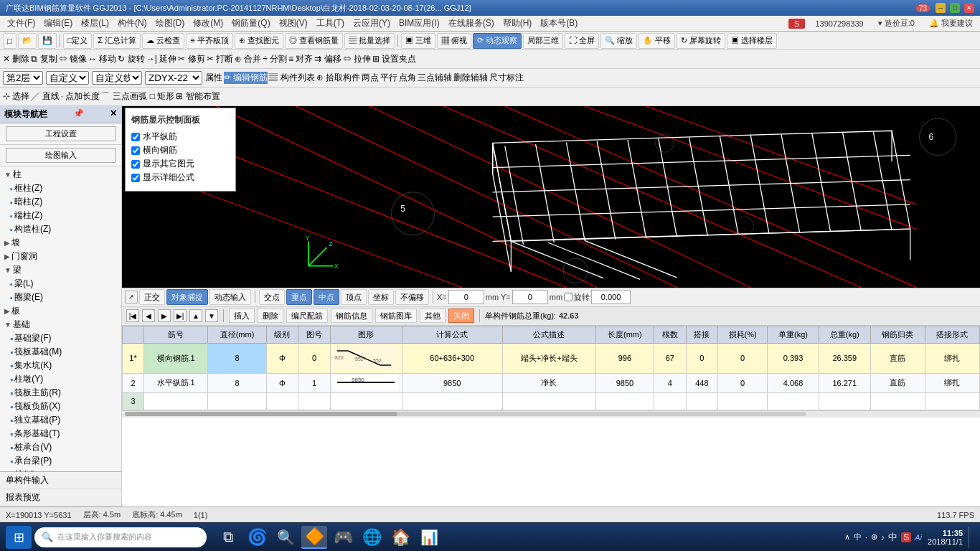 The width and height of the screenshot is (980, 551). What do you see at coordinates (357, 59) in the screenshot?
I see `tb-stretch: ⇔ 拉伸` at bounding box center [357, 59].